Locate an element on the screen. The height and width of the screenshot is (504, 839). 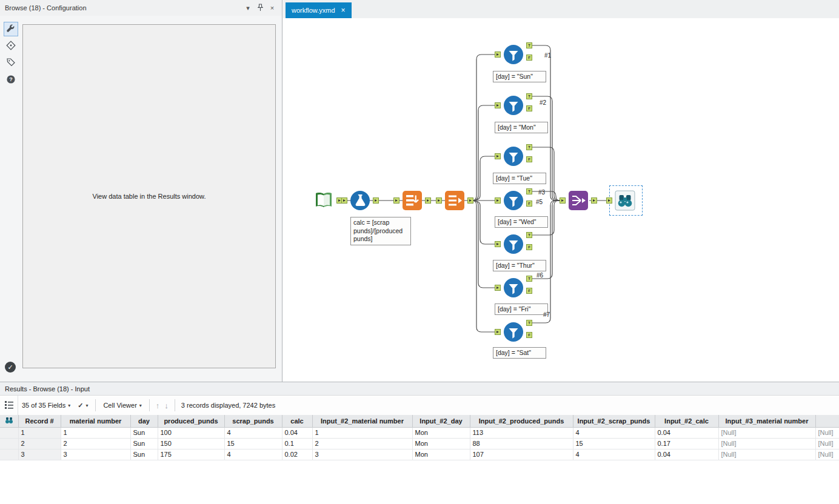
records-summary: 3 records displayed, 7242 bytes is located at coordinates (228, 405).